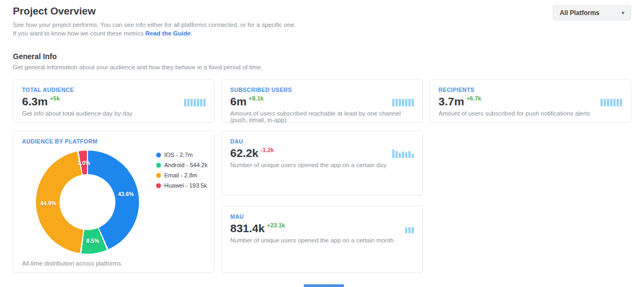 The width and height of the screenshot is (644, 287). I want to click on read-the-guide-link: Read the Guide, so click(168, 33).